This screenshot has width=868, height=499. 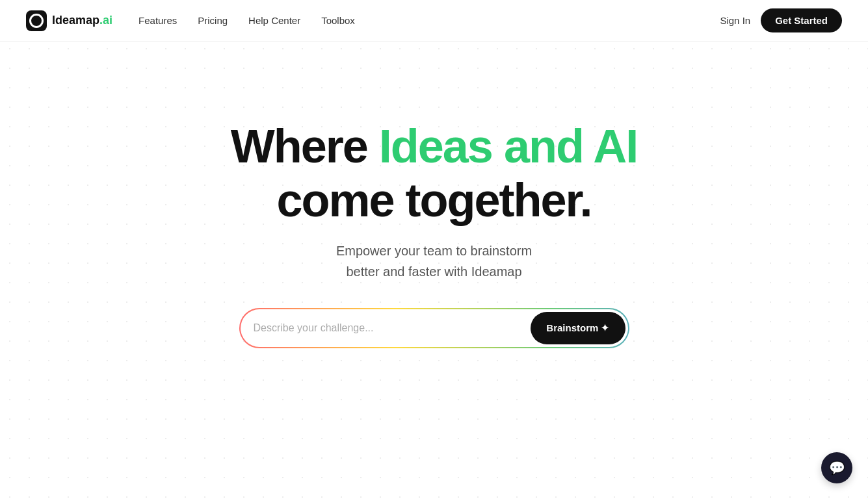 What do you see at coordinates (385, 328) in the screenshot?
I see `challenge-input` at bounding box center [385, 328].